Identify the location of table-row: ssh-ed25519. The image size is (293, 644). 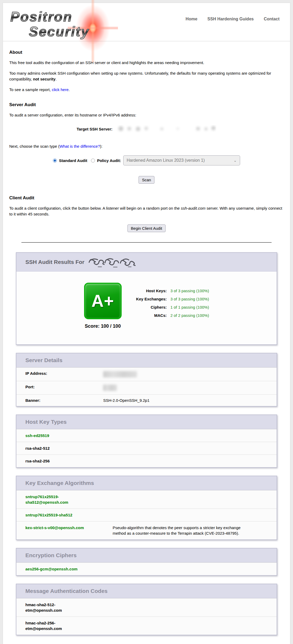
(146, 435).